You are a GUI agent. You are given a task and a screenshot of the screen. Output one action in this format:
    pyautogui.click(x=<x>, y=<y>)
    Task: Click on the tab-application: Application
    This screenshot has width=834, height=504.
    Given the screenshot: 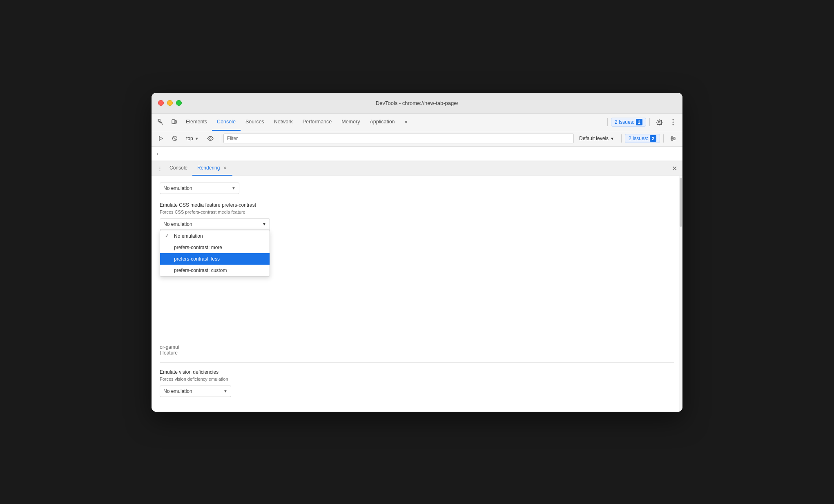 What is the action you would take?
    pyautogui.click(x=382, y=123)
    